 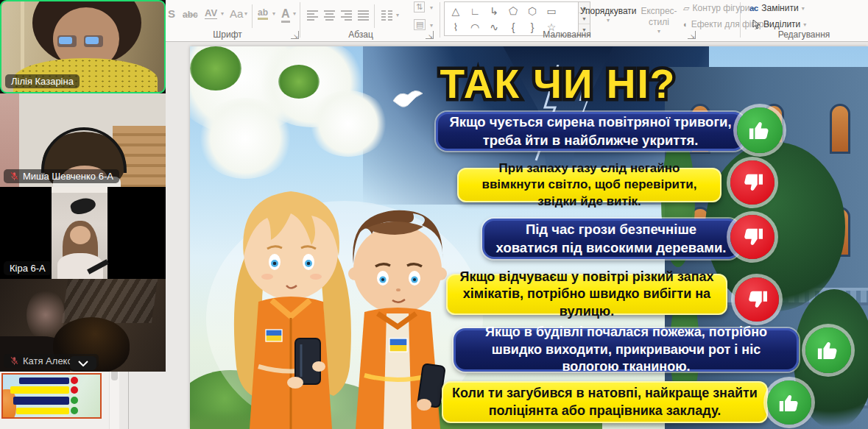 I want to click on collapse-participants-button, so click(x=83, y=364).